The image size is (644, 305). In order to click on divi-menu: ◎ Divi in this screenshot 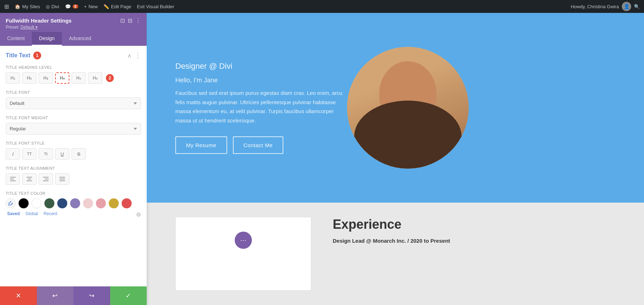, I will do `click(53, 6)`.